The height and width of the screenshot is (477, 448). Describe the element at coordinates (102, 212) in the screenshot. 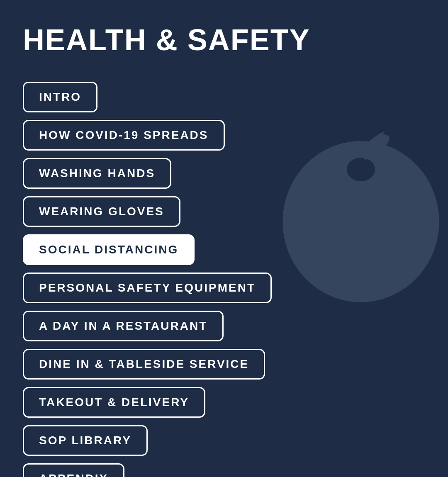

I see `nav-item-wearing-gloves: WEARING GLOVES` at that location.